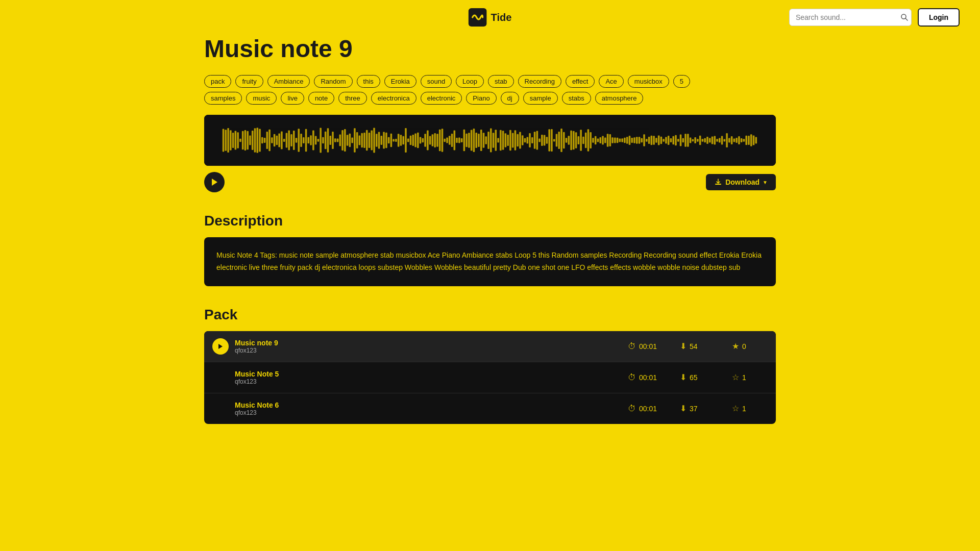  What do you see at coordinates (369, 82) in the screenshot?
I see `tag: this` at bounding box center [369, 82].